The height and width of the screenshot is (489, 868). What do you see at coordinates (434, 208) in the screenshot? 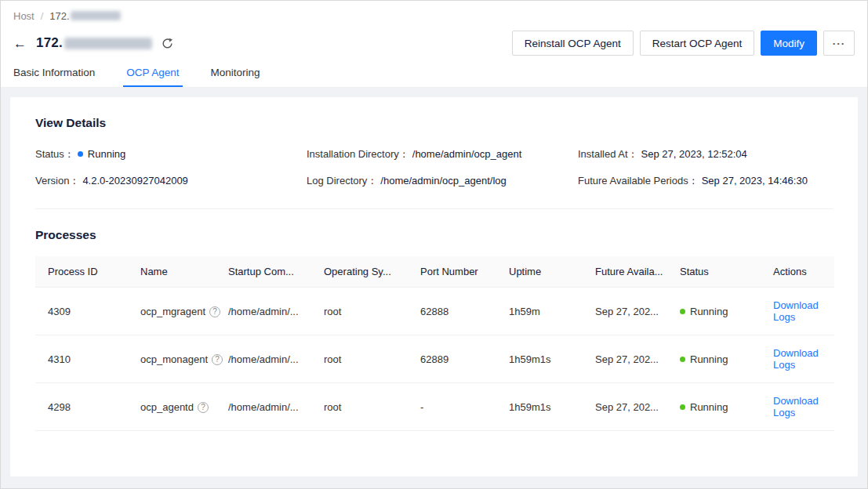
I see `section-divider` at bounding box center [434, 208].